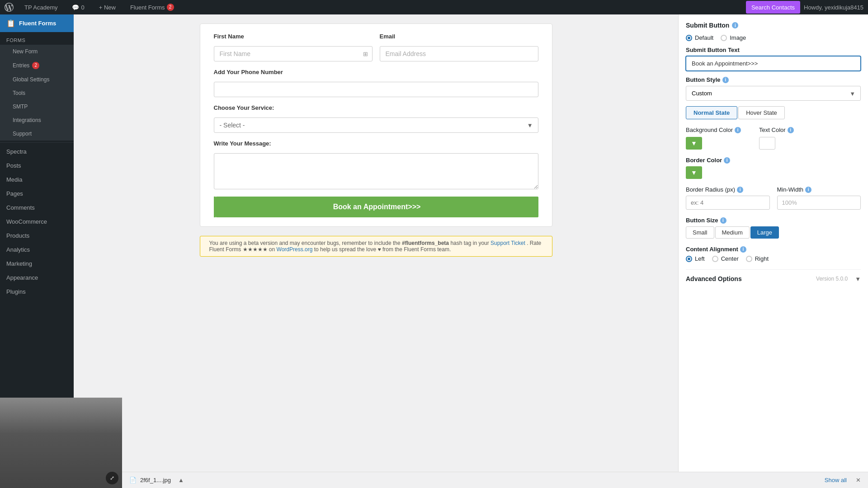  I want to click on text-color-info-icon: i, so click(791, 130).